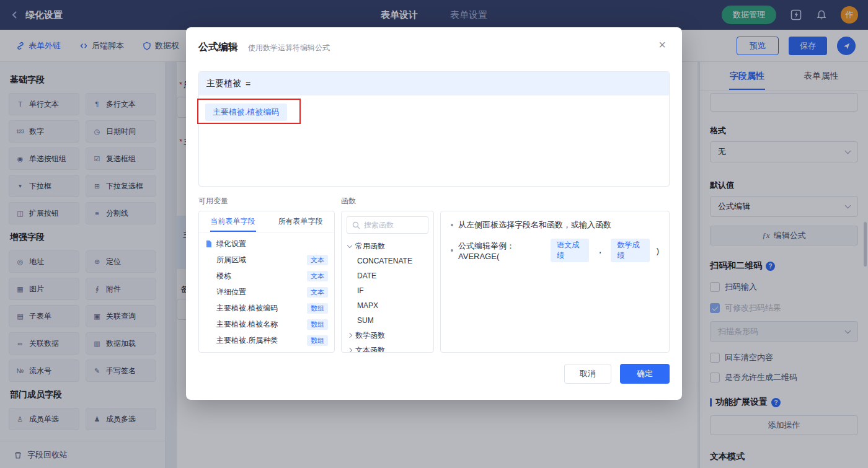 Image resolution: width=868 pixels, height=468 pixels. Describe the element at coordinates (555, 281) in the screenshot. I see `help-panel: 从左侧面板选择字段名和函数，或输入函数 公式编辑举例：AVERAGE(语文成绩，…` at that location.